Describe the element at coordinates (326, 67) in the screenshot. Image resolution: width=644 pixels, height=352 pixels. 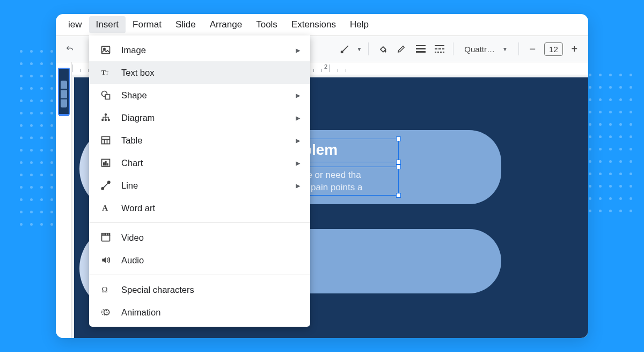
I see `ruler-label: 2` at that location.